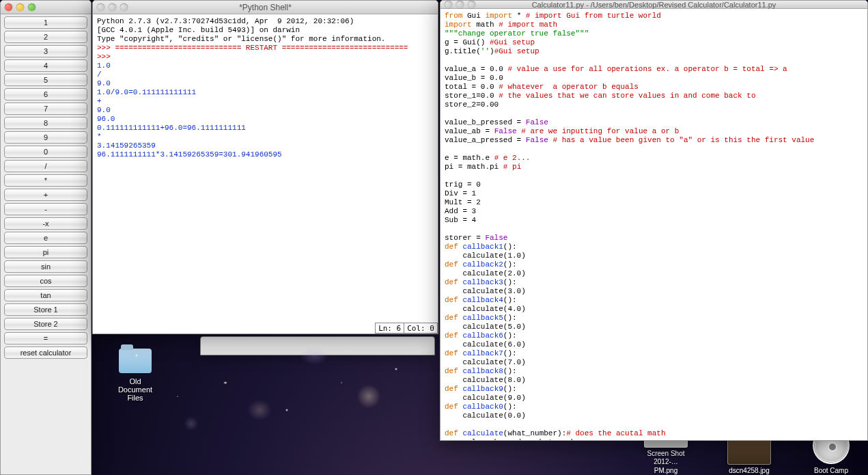  Describe the element at coordinates (654, 398) in the screenshot. I see `code-line: calculate(9.0)` at that location.